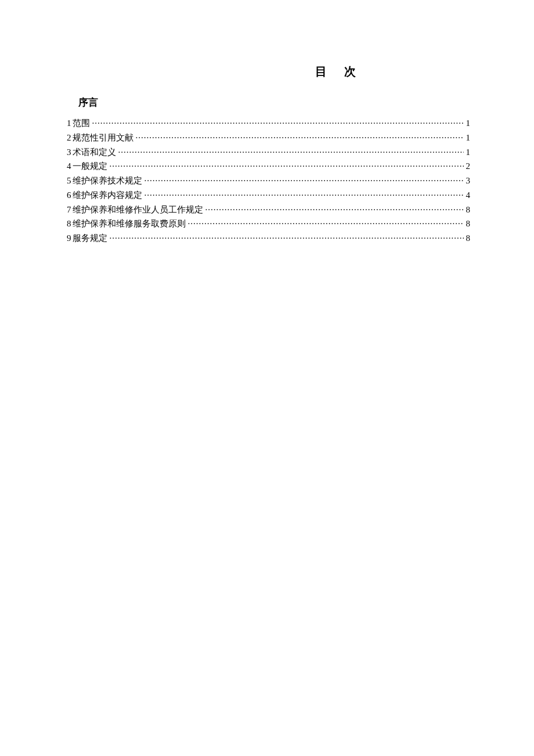  Describe the element at coordinates (69, 181) in the screenshot. I see `toc-entry-number: 5` at that location.